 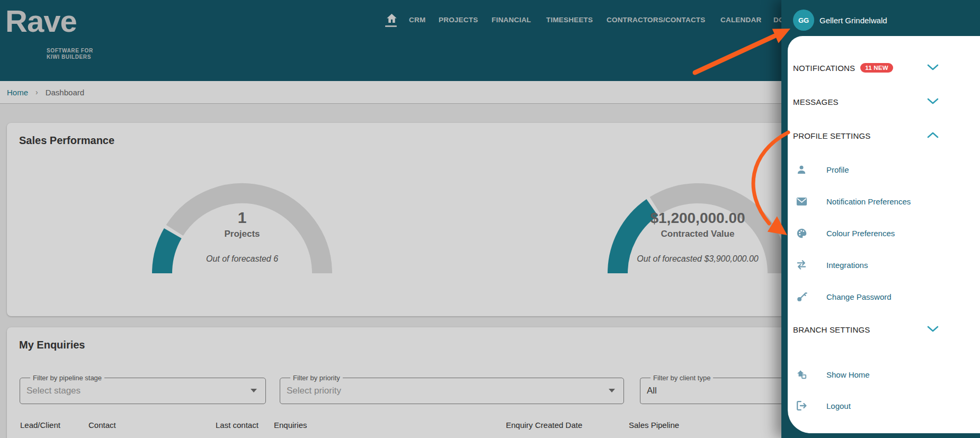 I want to click on menu-section-branch-settings: BRANCH SETTINGS, so click(x=884, y=329).